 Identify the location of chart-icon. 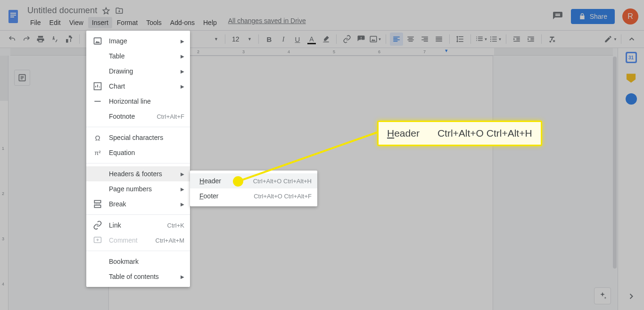
(98, 86).